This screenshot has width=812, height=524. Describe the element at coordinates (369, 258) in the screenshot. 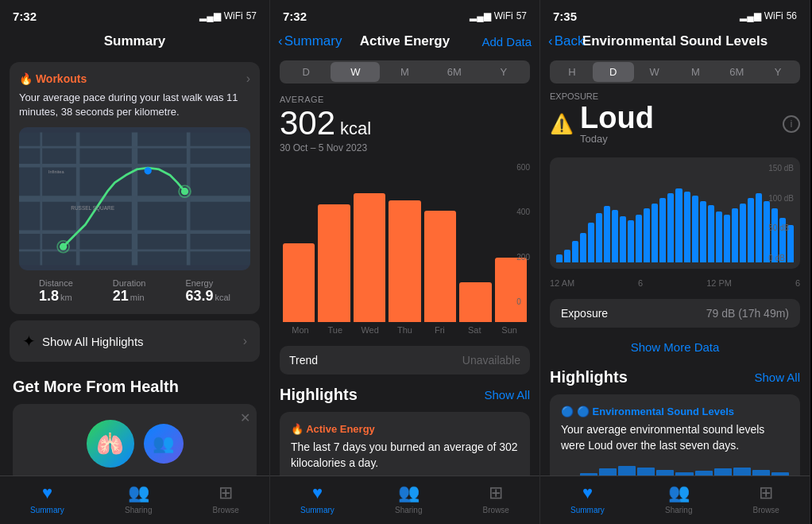

I see `bar-wed` at that location.